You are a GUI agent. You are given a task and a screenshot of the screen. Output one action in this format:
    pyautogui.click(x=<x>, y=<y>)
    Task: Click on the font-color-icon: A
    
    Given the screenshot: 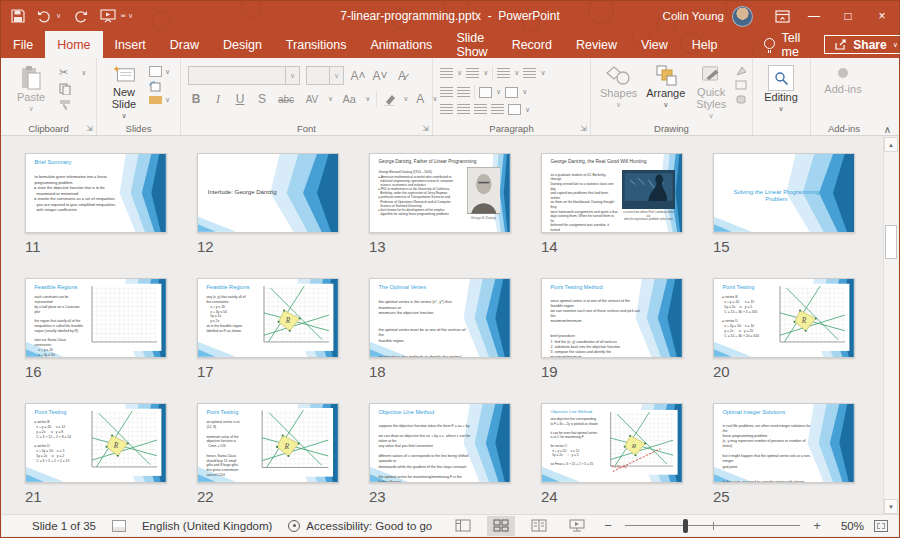 What is the action you would take?
    pyautogui.click(x=420, y=99)
    